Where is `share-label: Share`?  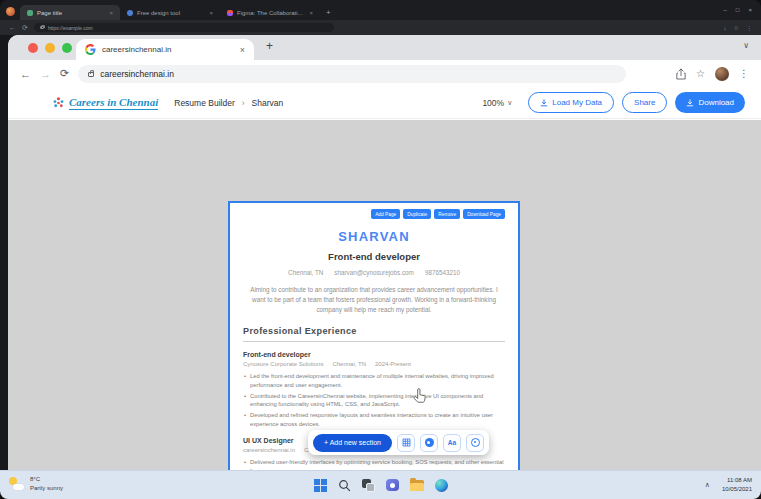
share-label: Share is located at coordinates (644, 102).